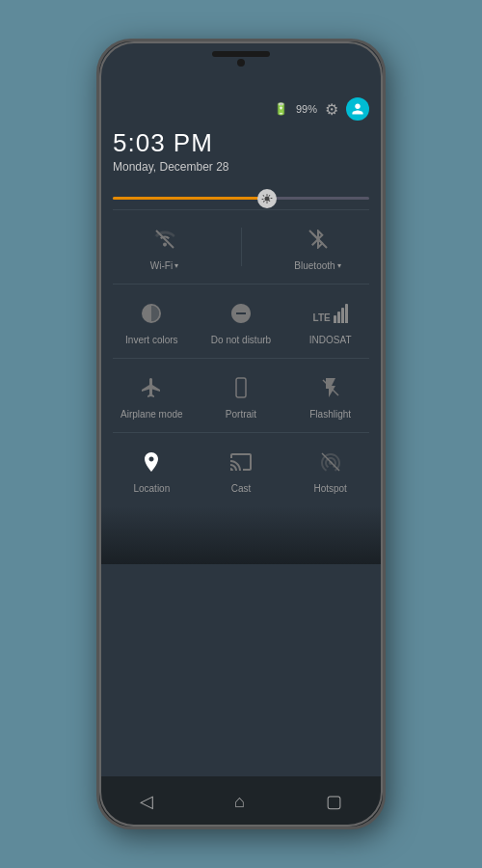  I want to click on recent-button: ▢, so click(334, 801).